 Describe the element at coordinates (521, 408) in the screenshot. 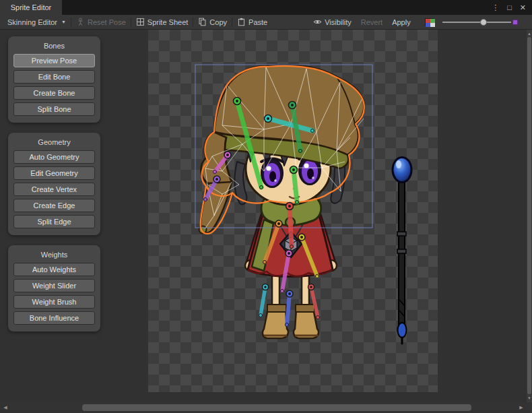

I see `scroll-right-icon: ▶` at that location.